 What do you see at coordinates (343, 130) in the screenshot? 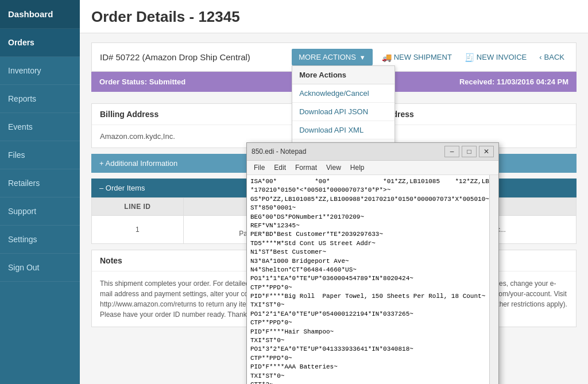
I see `dropdown-item-download-xml: Download API XML` at bounding box center [343, 130].